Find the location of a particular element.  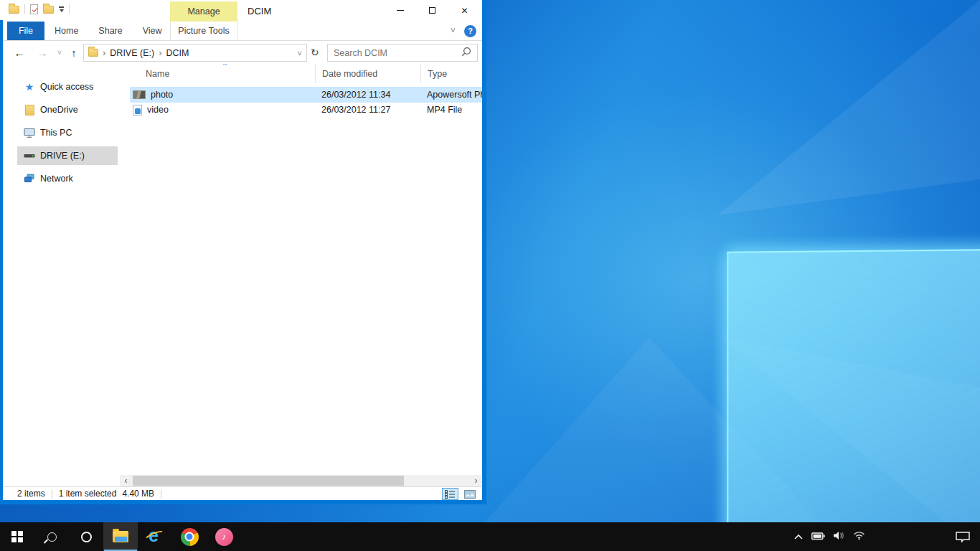

show-hidden-icons-chevron-icon is located at coordinates (798, 537).